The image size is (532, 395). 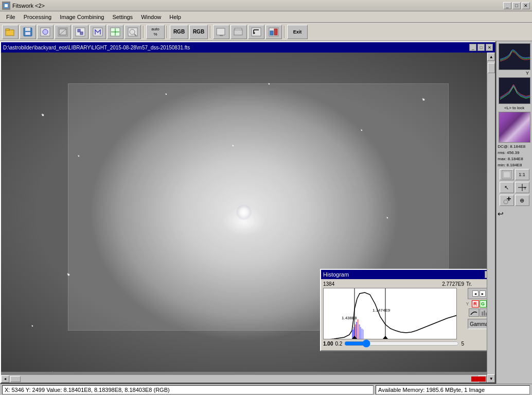 What do you see at coordinates (477, 324) in the screenshot?
I see `gamma-button: Gamma` at bounding box center [477, 324].